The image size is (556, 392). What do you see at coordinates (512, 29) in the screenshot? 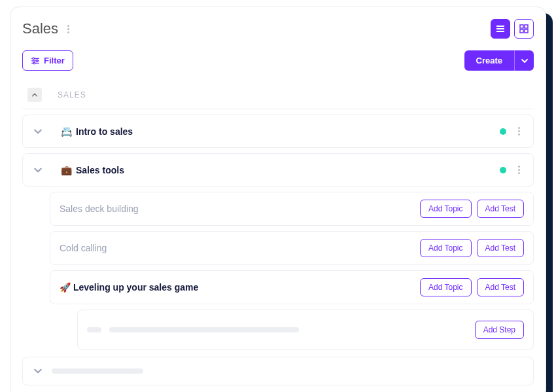
I see `view-switch` at bounding box center [512, 29].